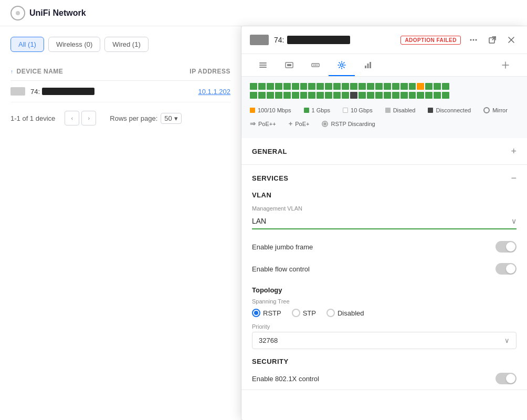  Describe the element at coordinates (506, 247) in the screenshot. I see `jumbo-frame-toggle` at that location.